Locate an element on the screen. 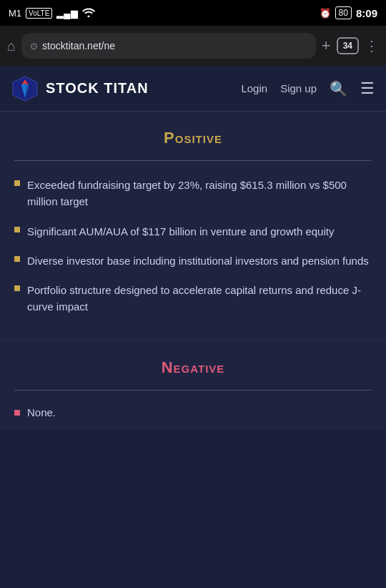 The image size is (386, 588). negative-title: Negative is located at coordinates (193, 368).